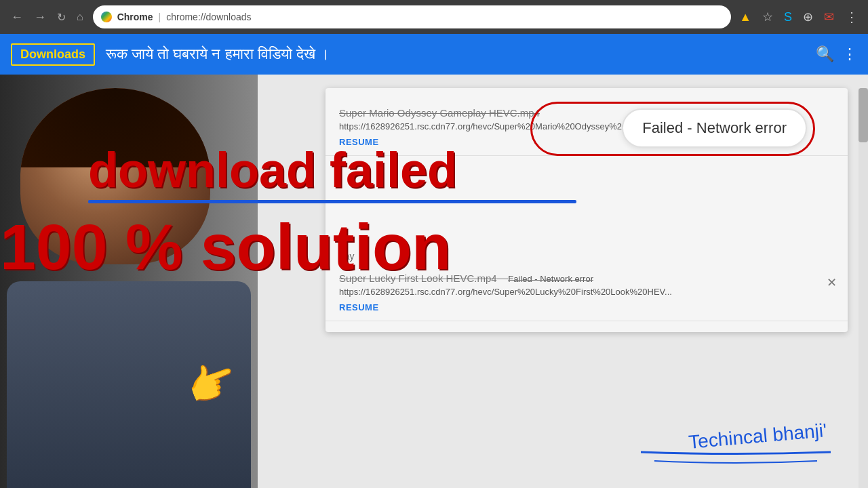 The image size is (868, 488). I want to click on page-header: Downloads रूक जाये तो घबराये न हमारा विड…, so click(434, 54).